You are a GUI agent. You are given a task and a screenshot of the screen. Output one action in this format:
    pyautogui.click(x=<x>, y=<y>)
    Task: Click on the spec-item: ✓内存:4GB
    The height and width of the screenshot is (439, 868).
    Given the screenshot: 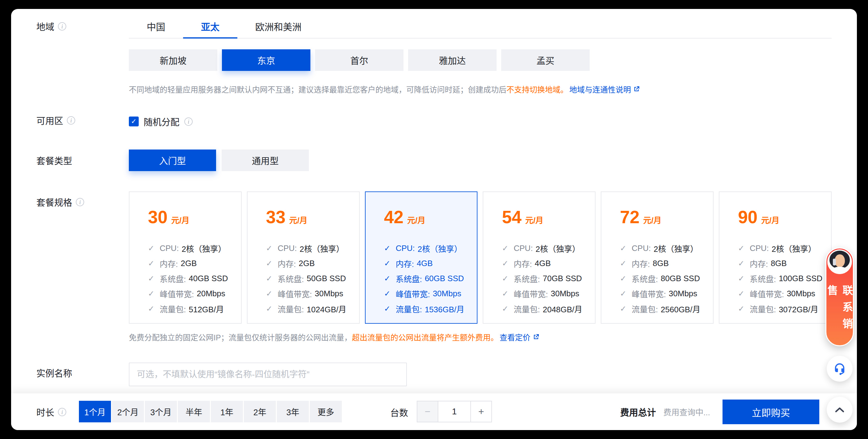 What is the action you would take?
    pyautogui.click(x=549, y=263)
    